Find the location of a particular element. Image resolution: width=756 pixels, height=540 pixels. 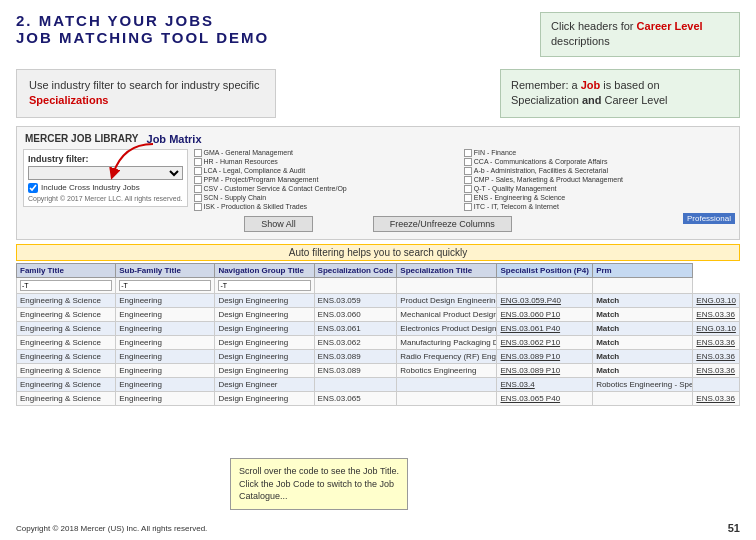

table-cell: Design Engineer is located at coordinates (264, 384).